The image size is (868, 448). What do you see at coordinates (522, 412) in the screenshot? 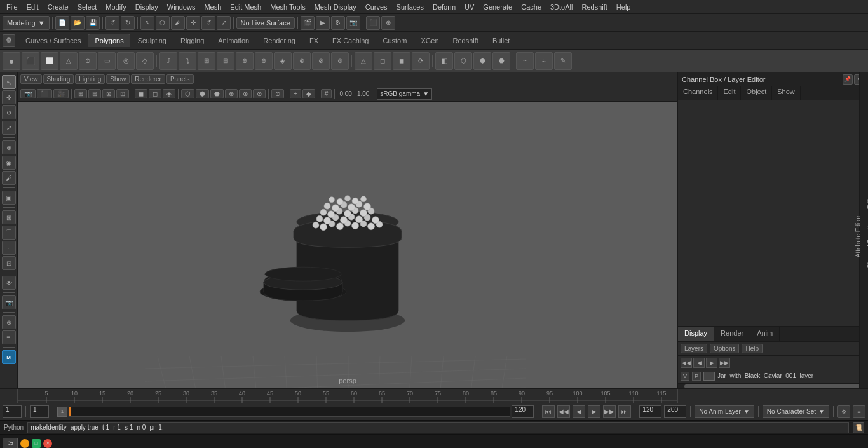
I see `end-frame-field: 120` at bounding box center [522, 412].